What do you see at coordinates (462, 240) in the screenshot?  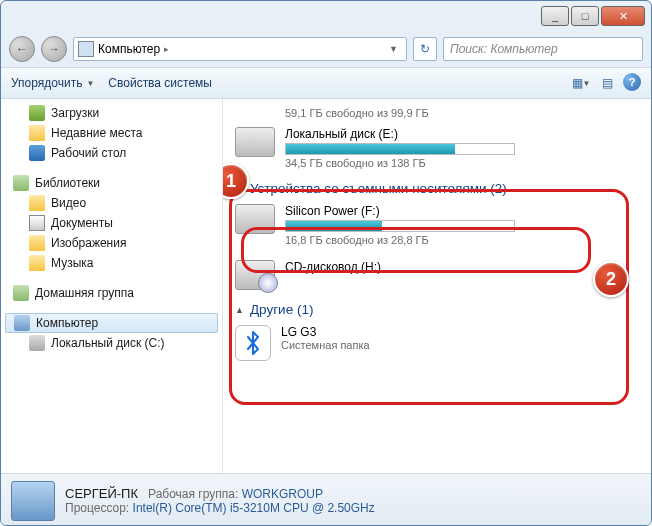 I see `drive-free-space: 16,8 ГБ свободно из 28,8 ГБ` at bounding box center [462, 240].